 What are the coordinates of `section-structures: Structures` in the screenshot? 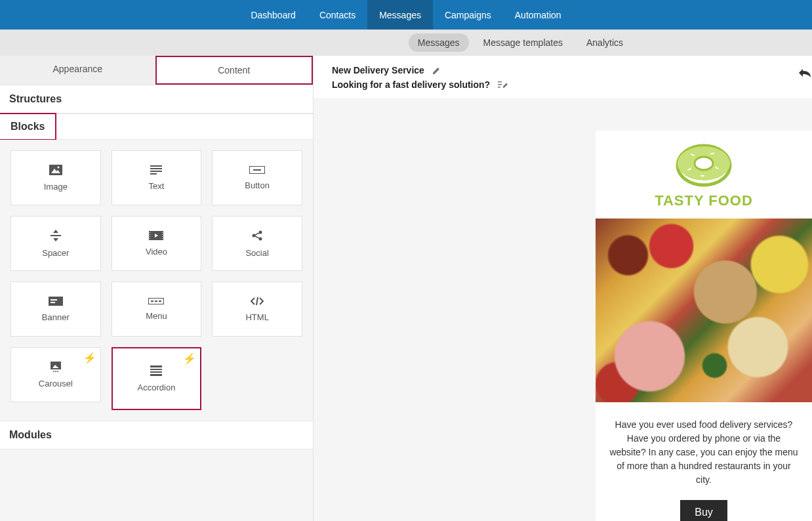 It's located at (156, 99).